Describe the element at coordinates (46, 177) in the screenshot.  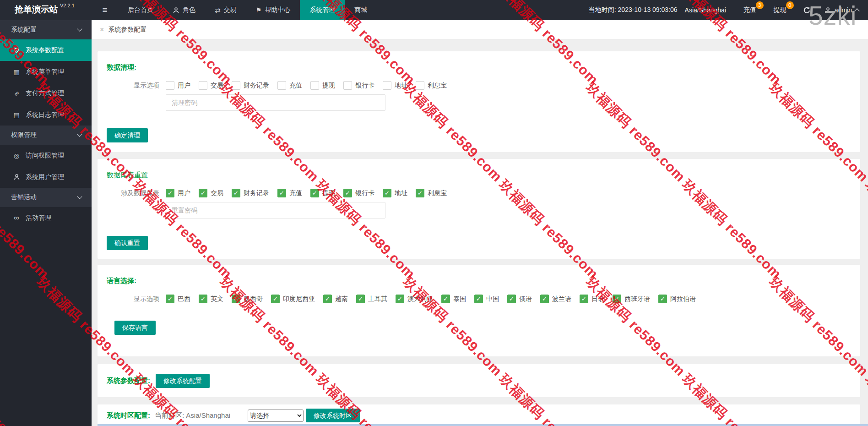
I see `sidebar-item-系统用户管理: 系统用户管理` at that location.